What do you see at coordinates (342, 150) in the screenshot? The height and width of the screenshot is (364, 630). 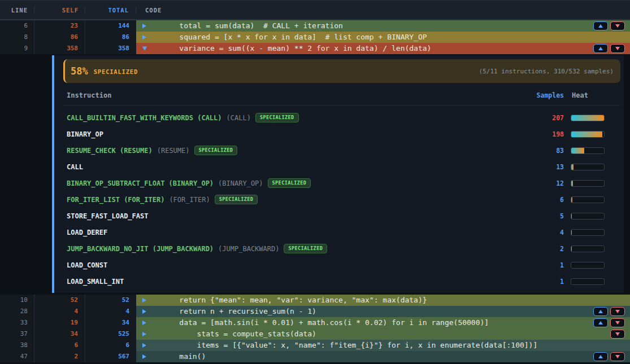 I see `instruction-row: RESUME_CHECK (RESUME) (RESUME) SPECIALIZ…` at bounding box center [342, 150].